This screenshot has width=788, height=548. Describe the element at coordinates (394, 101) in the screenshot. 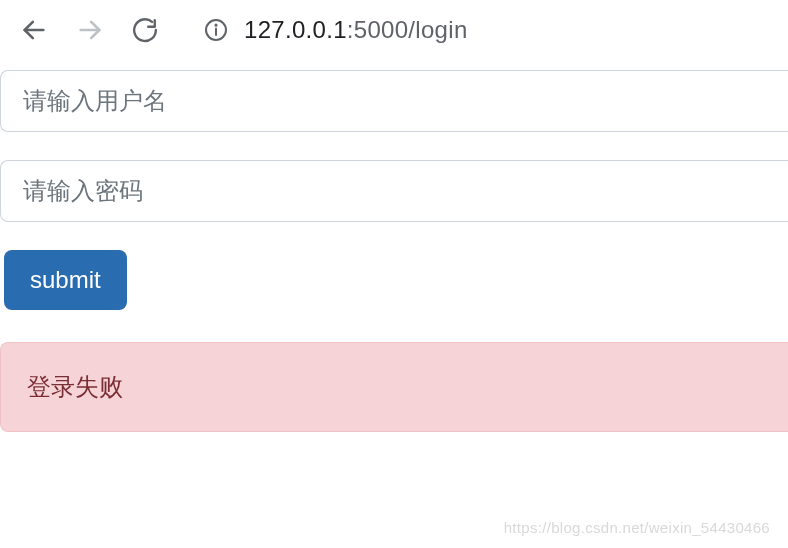

I see `username-input` at that location.